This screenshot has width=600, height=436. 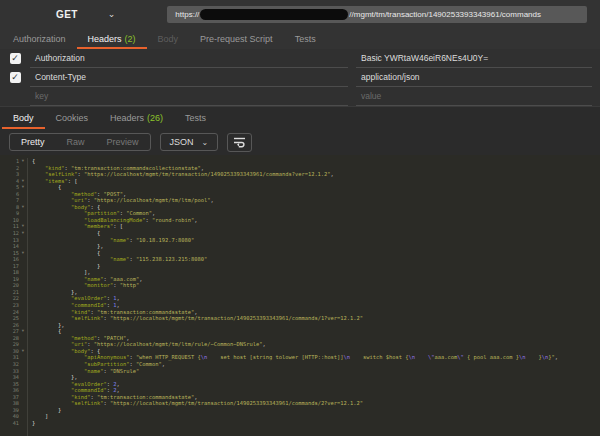 What do you see at coordinates (72, 118) in the screenshot?
I see `response-tab-cookies: Cookies` at bounding box center [72, 118].